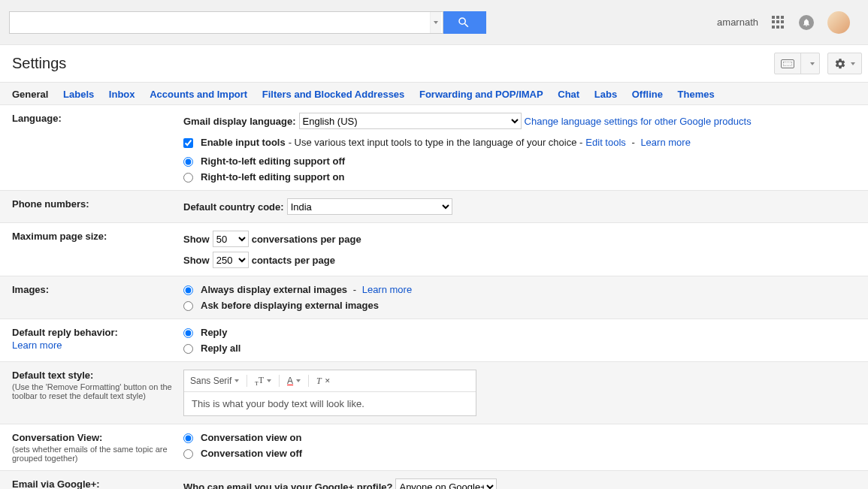 The width and height of the screenshot is (868, 489). Describe the element at coordinates (293, 260) in the screenshot. I see `contacts-text: contacts per page` at that location.